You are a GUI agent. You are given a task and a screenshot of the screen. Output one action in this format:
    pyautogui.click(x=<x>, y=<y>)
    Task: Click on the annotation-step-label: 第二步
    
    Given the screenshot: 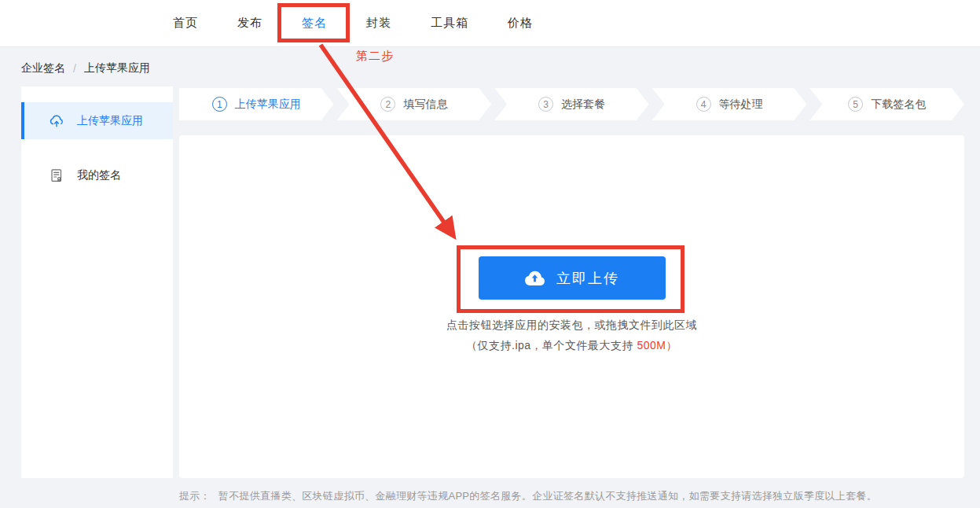 What is the action you would take?
    pyautogui.click(x=375, y=57)
    